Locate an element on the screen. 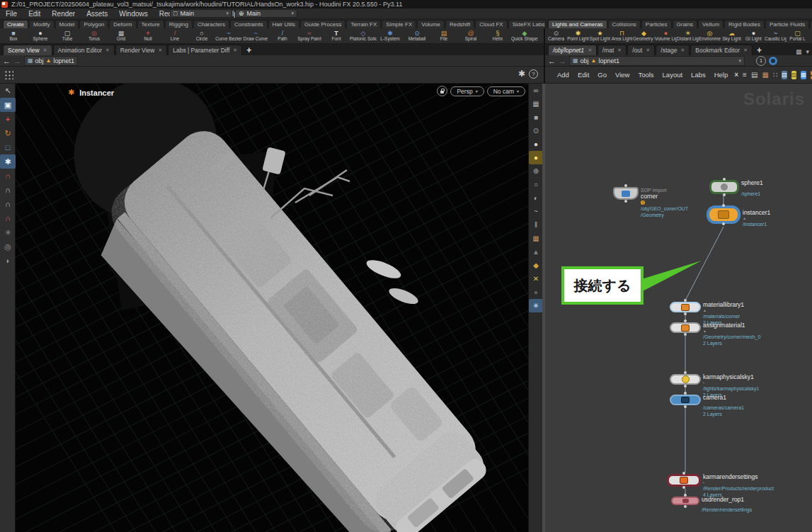 This screenshot has width=812, height=532. shelf-tab-simple-fx: Simple FX is located at coordinates (399, 24).